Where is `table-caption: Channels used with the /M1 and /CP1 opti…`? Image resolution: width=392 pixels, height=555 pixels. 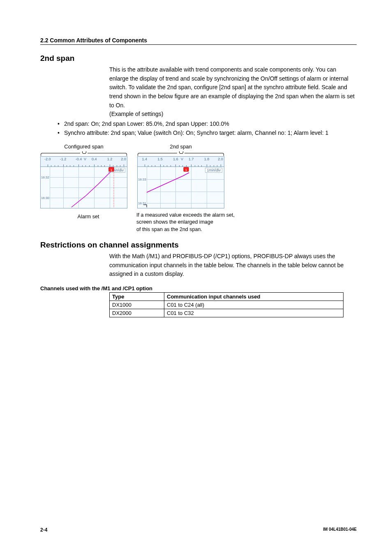
table-caption: Channels used with the /M1 and /CP1 opti… is located at coordinates (198, 289).